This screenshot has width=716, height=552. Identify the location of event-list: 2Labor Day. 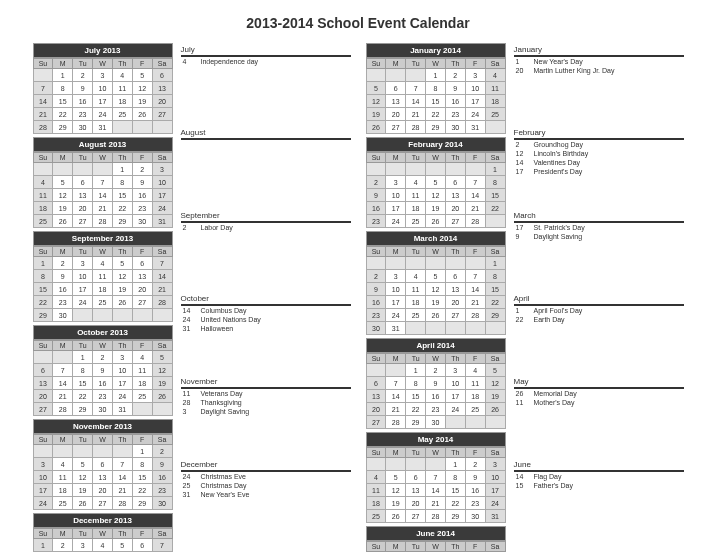
(266, 256).